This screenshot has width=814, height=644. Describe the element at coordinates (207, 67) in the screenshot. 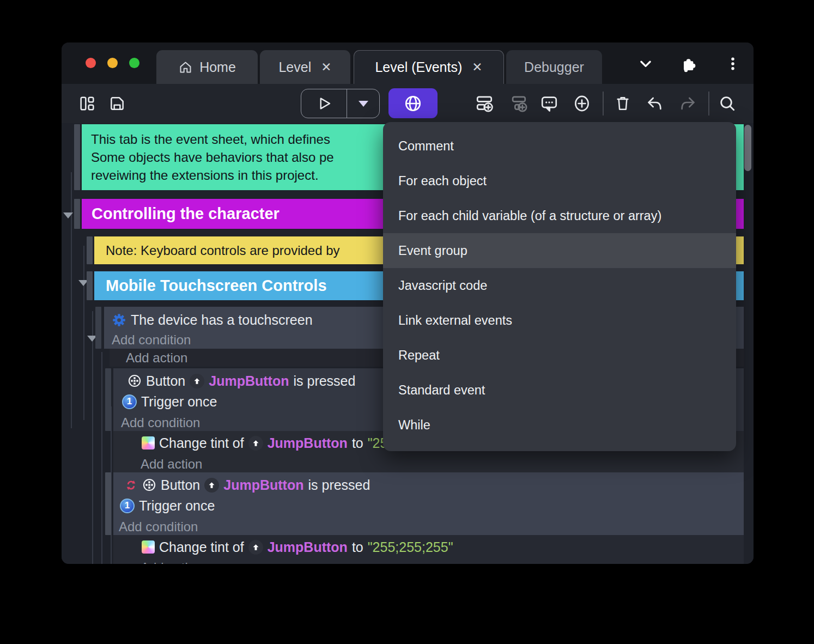

I see `tab-home: Home` at that location.